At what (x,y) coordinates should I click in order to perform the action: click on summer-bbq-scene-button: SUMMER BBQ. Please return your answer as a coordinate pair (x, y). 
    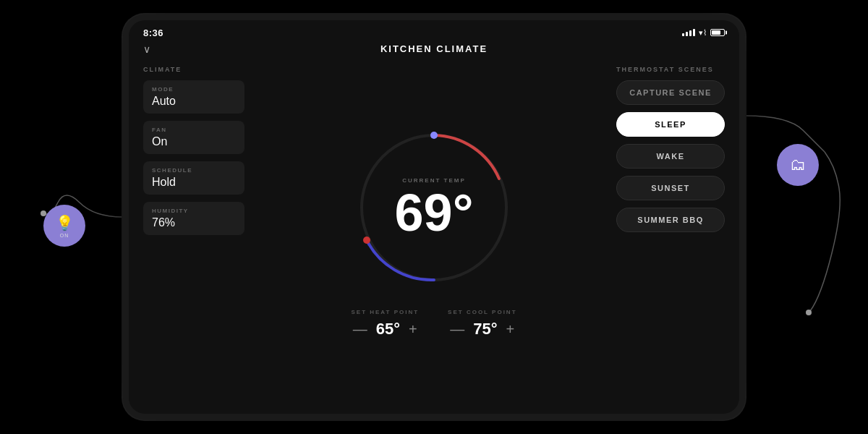
    Looking at the image, I should click on (671, 220).